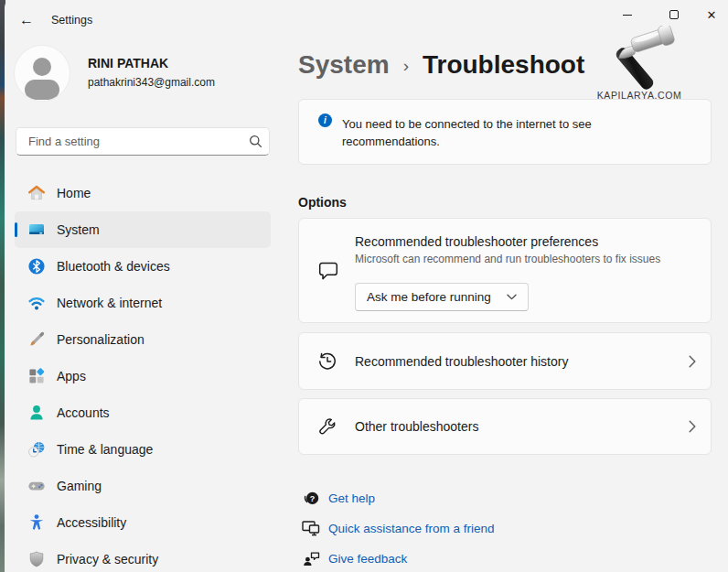 This screenshot has width=728, height=572. Describe the element at coordinates (255, 141) in the screenshot. I see `search-icon` at that location.